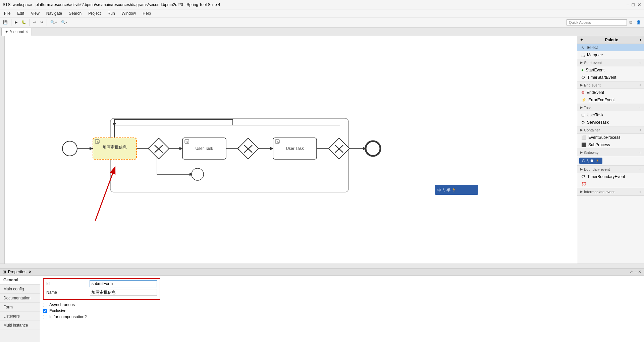 The height and width of the screenshot is (342, 644). What do you see at coordinates (95, 13) in the screenshot?
I see `menu-project: Project` at bounding box center [95, 13].